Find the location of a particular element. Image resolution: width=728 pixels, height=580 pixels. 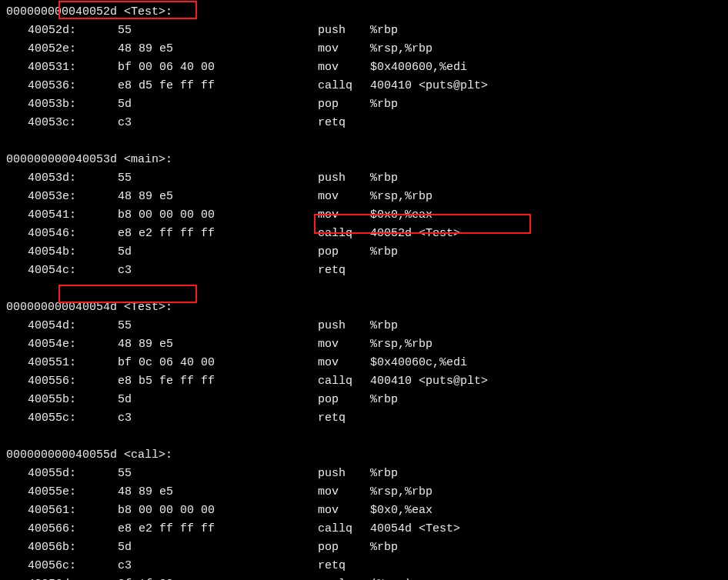

blank-line is located at coordinates (367, 142).